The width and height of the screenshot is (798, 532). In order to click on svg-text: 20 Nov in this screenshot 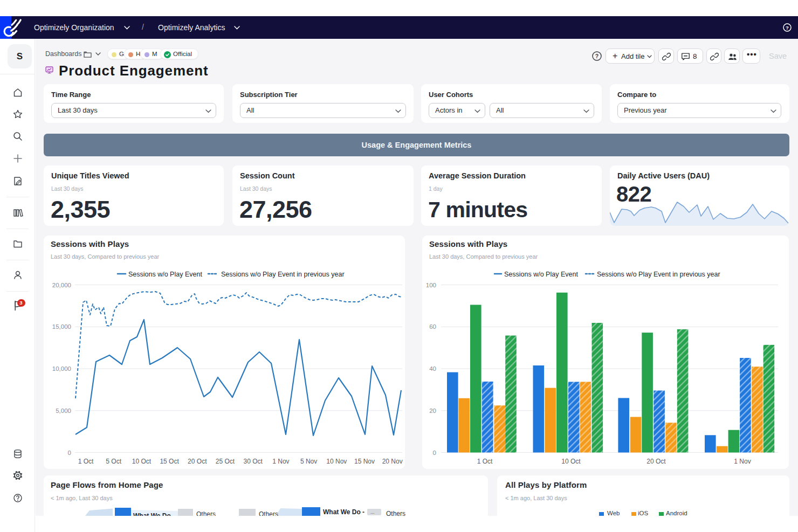, I will do `click(393, 461)`.